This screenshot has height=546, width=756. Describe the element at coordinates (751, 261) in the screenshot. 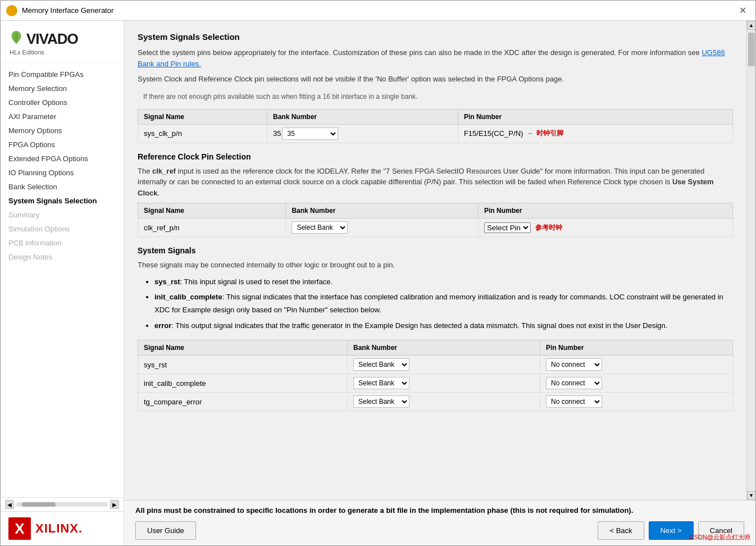

I see `right-scrollbar: ▲ ▼` at that location.